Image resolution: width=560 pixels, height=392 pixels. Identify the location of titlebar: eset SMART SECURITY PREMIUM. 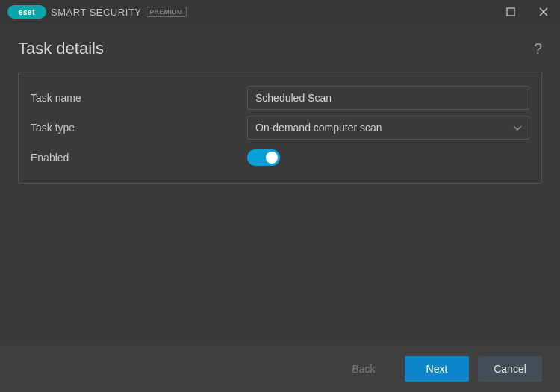
(280, 12).